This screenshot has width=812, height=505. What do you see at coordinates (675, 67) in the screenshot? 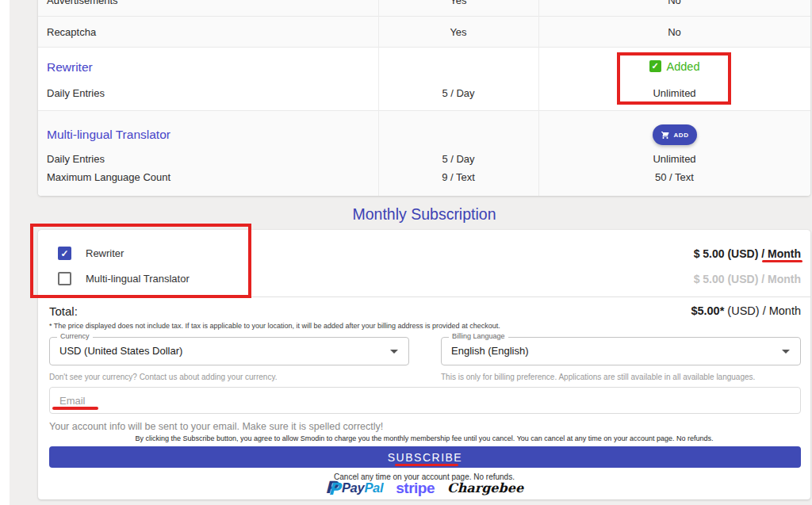
I see `added-badge: ✓ Added` at bounding box center [675, 67].